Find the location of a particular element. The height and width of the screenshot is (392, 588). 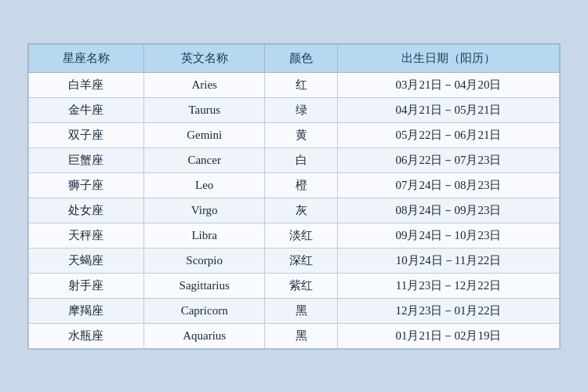

cell-color: 紫红 is located at coordinates (301, 285).